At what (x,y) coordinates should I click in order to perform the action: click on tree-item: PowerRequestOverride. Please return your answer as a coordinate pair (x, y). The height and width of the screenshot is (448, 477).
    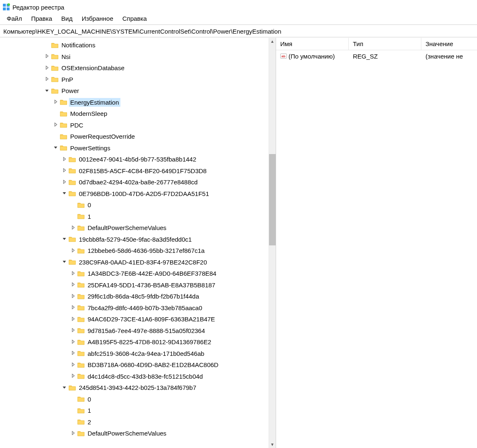
    Looking at the image, I should click on (135, 137).